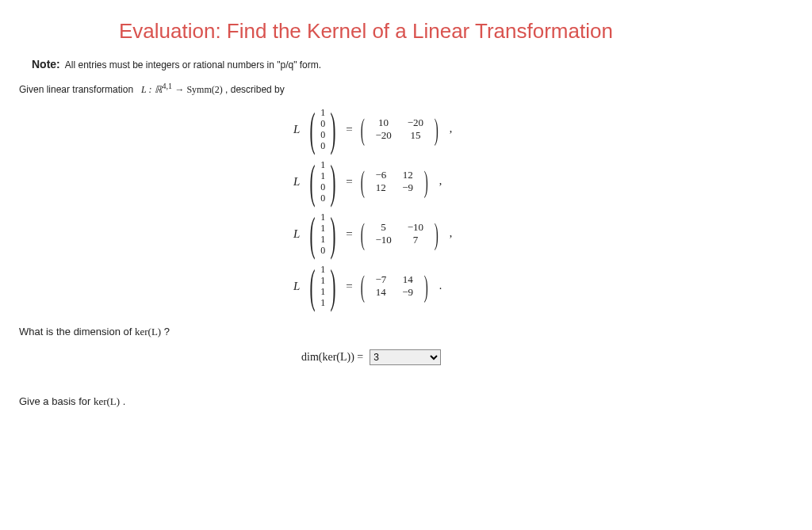 The image size is (812, 530). What do you see at coordinates (323, 234) in the screenshot?
I see `input-vector: ( 1 1 1 0 )` at bounding box center [323, 234].